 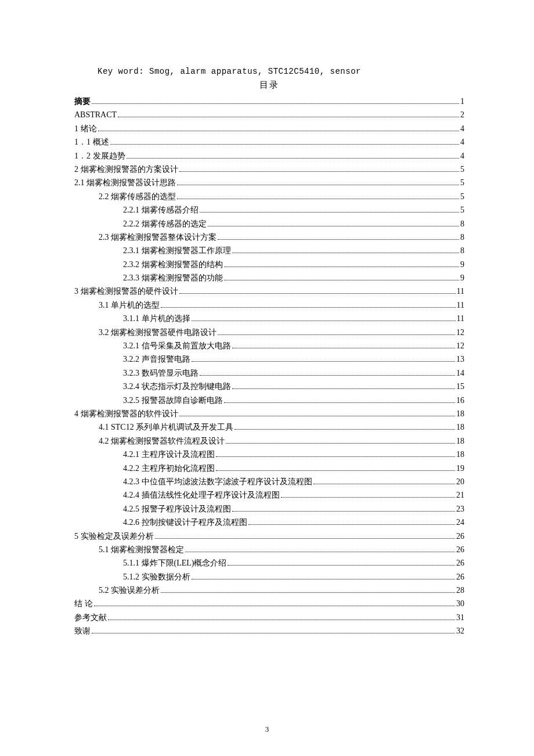 I want to click on toc-entry-label: 2.2.1 烟雾传感器介绍, so click(x=161, y=210).